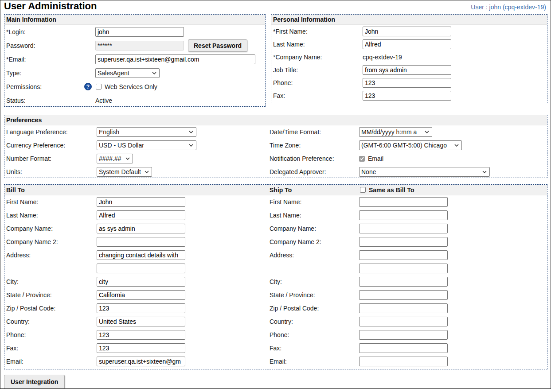  Describe the element at coordinates (363, 190) in the screenshot. I see `same-as-bill-to-checkbox` at that location.